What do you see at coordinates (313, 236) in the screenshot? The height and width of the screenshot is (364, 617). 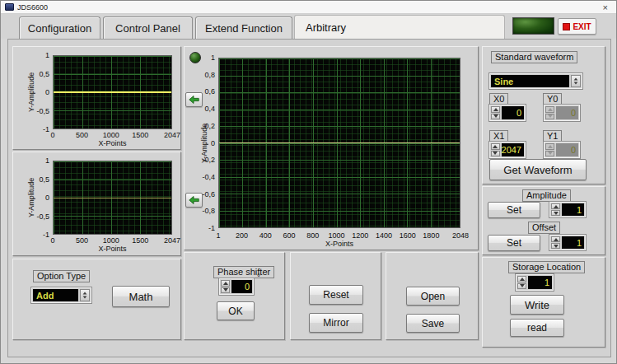 I see `x-tick-label: 800` at bounding box center [313, 236].